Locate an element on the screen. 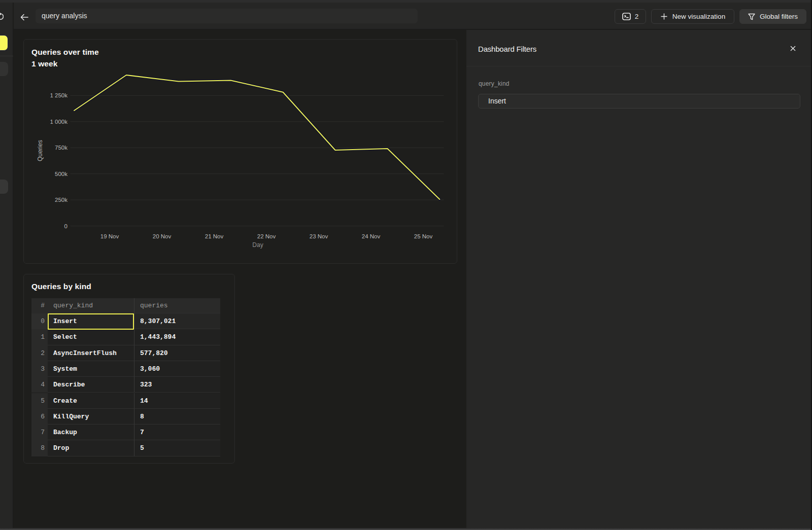 The height and width of the screenshot is (530, 812). svg-text: 24 Nov is located at coordinates (371, 236).